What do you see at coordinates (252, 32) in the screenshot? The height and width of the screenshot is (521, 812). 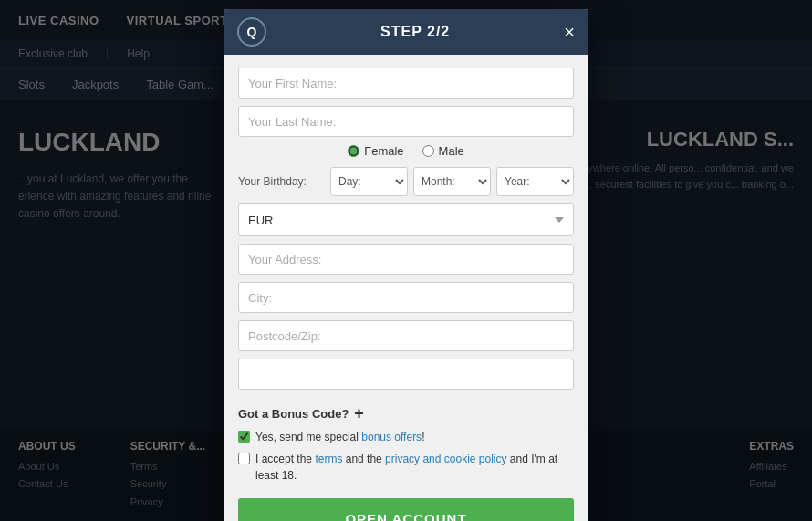 I see `modal-logo: Q` at bounding box center [252, 32].